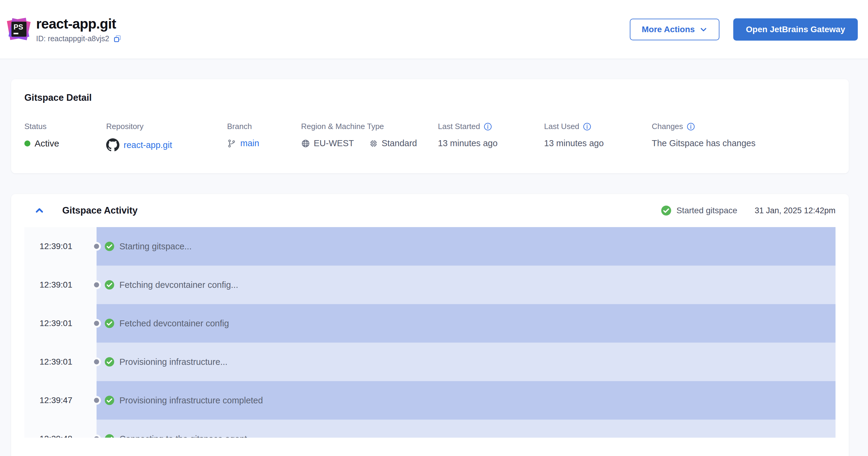  What do you see at coordinates (795, 211) in the screenshot?
I see `activity-timestamp: 31 Jan, 2025 12:42pm` at bounding box center [795, 211].